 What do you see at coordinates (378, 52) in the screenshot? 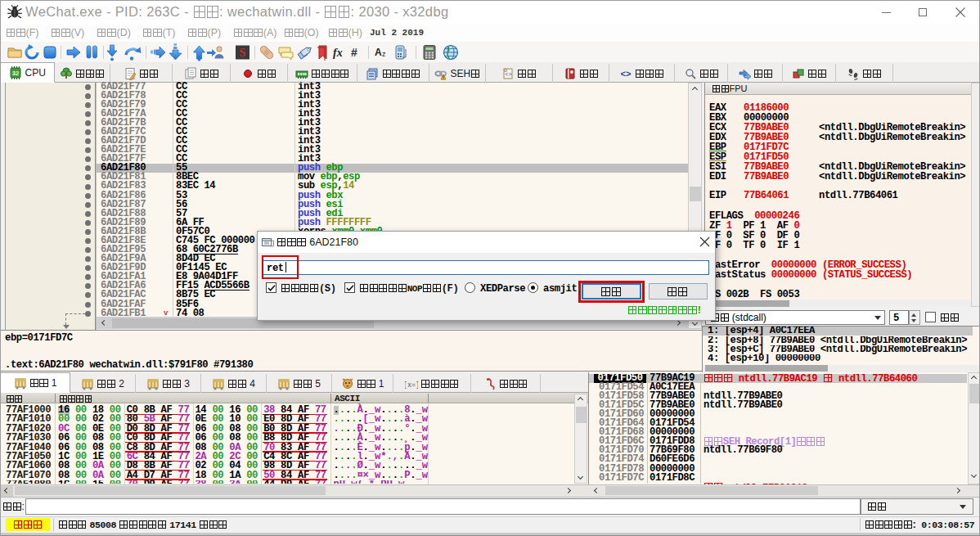
I see `svg-text: A` at bounding box center [378, 52].